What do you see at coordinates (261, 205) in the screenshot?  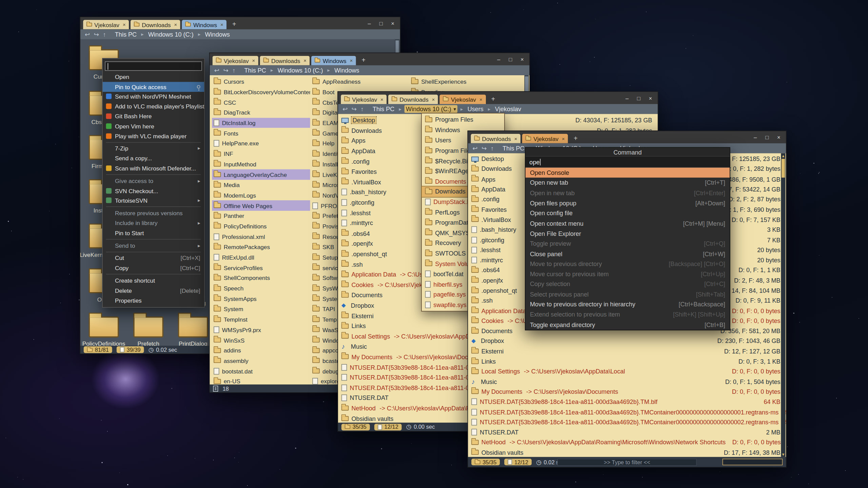 I see `file-row: Offline Web Pages` at bounding box center [261, 205].